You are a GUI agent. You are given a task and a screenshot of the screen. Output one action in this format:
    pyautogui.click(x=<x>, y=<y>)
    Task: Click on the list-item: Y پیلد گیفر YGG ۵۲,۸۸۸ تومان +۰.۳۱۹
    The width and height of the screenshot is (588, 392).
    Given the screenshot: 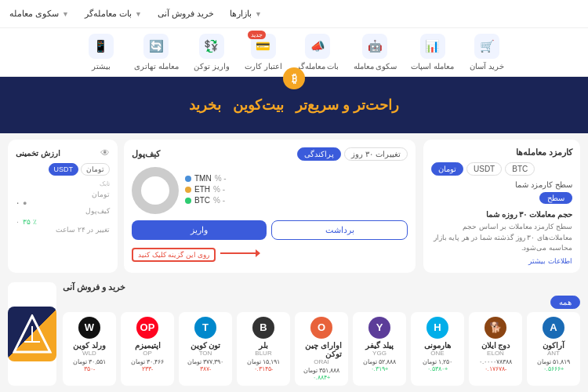 What is the action you would take?
    pyautogui.click(x=379, y=349)
    